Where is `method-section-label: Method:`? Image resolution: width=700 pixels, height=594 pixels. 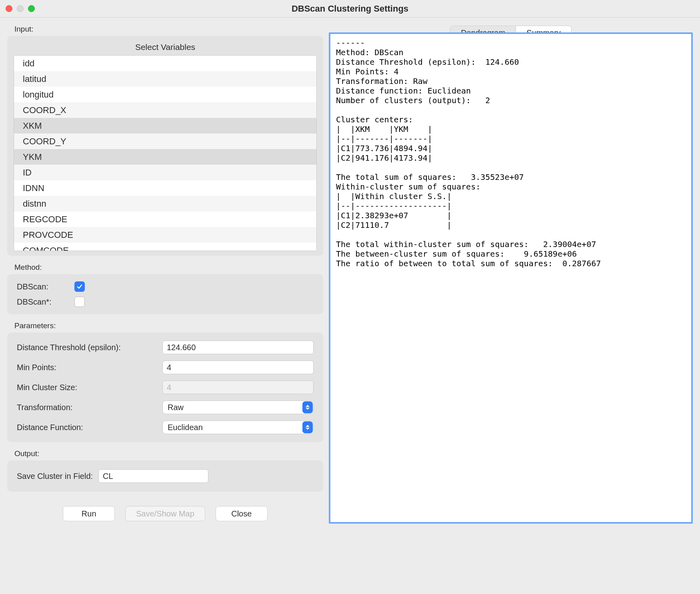
method-section-label: Method: is located at coordinates (169, 267).